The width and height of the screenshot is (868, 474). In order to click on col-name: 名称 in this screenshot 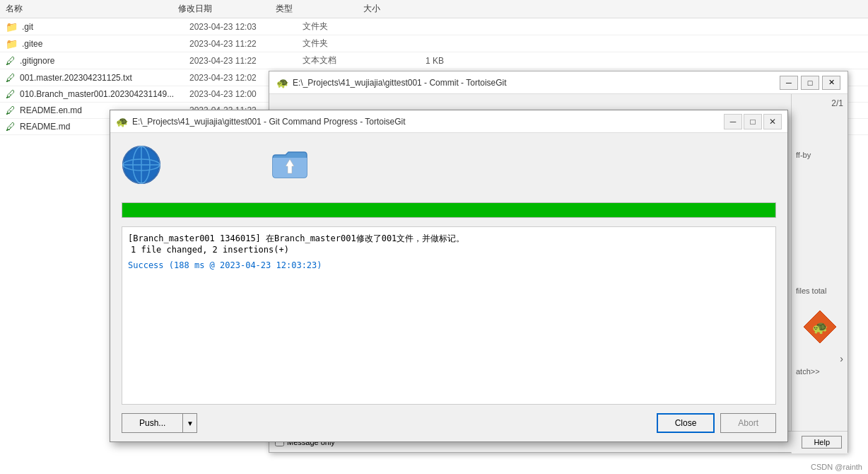, I will do `click(14, 8)`.